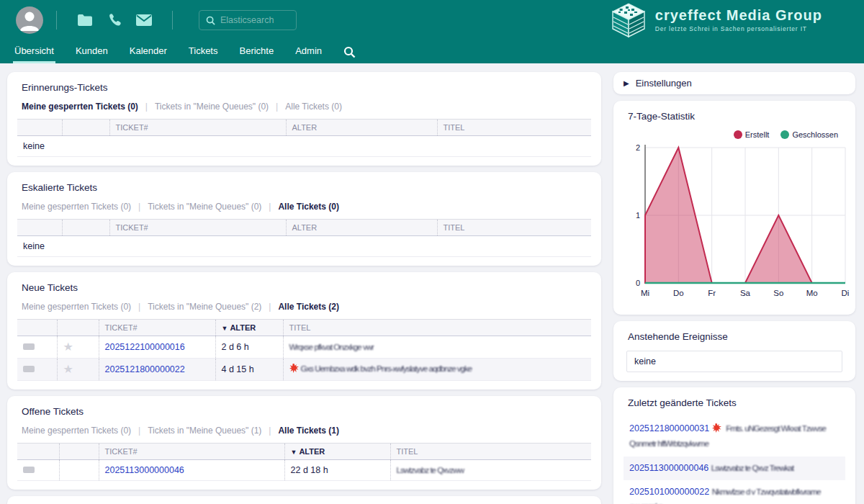  What do you see at coordinates (308, 307) in the screenshot?
I see `filter-alle-tickets: Alle Tickets (2)` at bounding box center [308, 307].